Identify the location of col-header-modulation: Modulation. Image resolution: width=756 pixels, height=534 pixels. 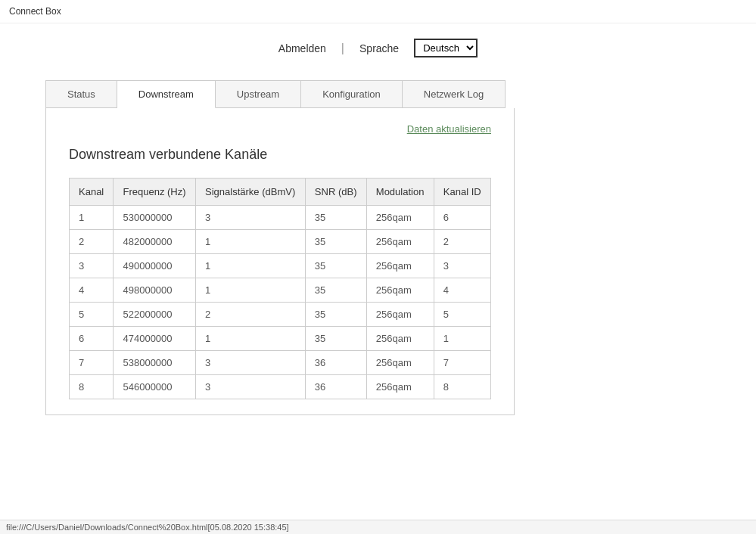
(400, 192).